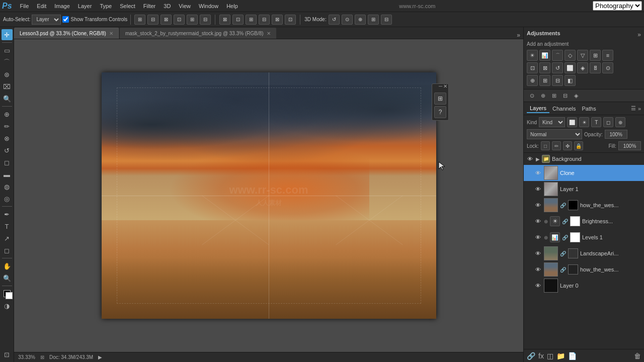 The height and width of the screenshot is (362, 644). What do you see at coordinates (584, 159) in the screenshot?
I see `layer-group-background: 👁 ▶ 📁 Background` at bounding box center [584, 159].